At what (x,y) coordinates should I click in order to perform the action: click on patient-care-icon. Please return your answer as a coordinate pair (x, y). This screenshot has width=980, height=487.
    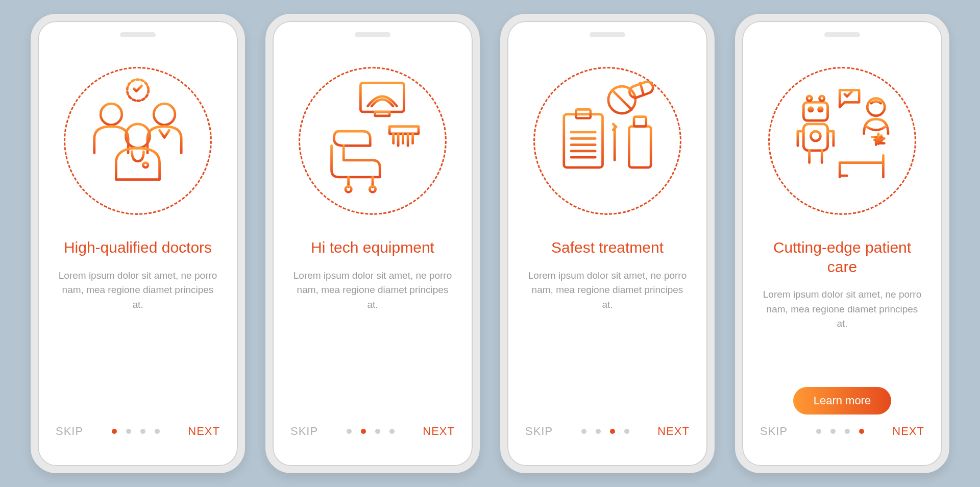
    Looking at the image, I should click on (842, 141).